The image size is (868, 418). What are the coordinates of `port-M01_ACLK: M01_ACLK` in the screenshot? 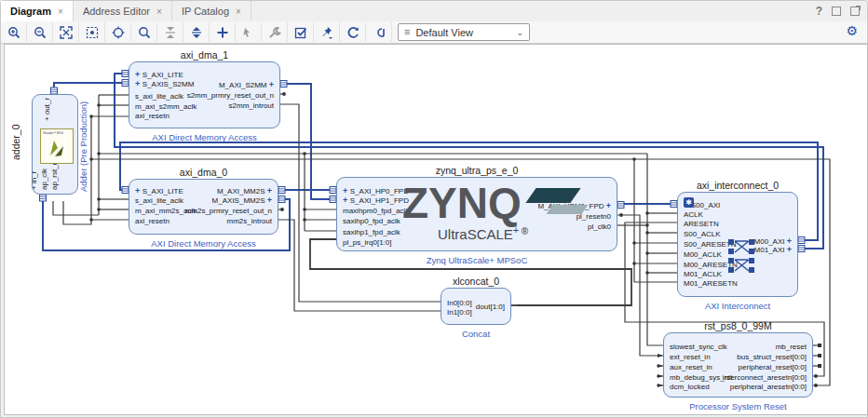 It's located at (702, 274).